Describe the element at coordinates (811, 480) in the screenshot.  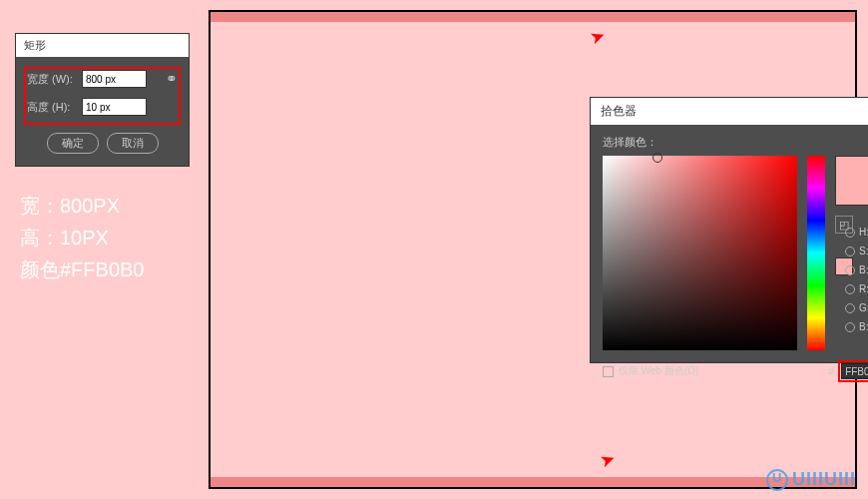
I see `watermark: UIIIUIII` at that location.